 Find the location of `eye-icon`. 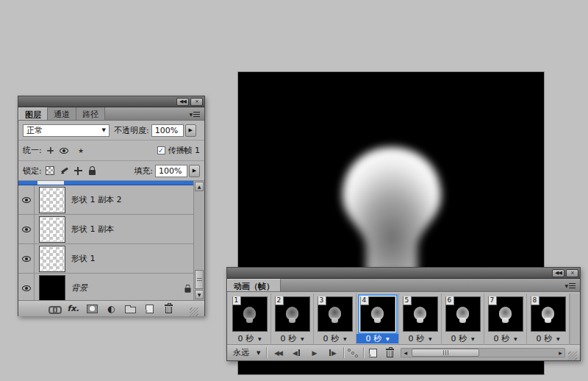

eye-icon is located at coordinates (26, 259).